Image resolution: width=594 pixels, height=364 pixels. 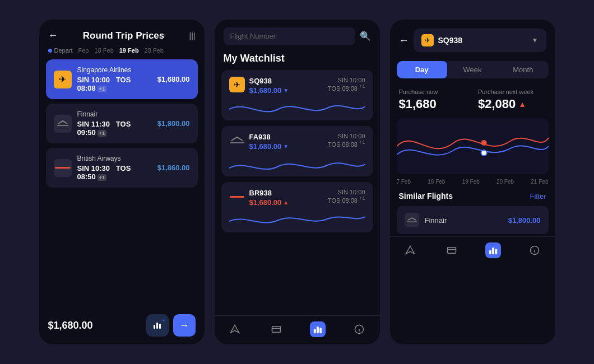 What do you see at coordinates (297, 35) in the screenshot?
I see `s2-header: Flight Number 🔍` at bounding box center [297, 35].